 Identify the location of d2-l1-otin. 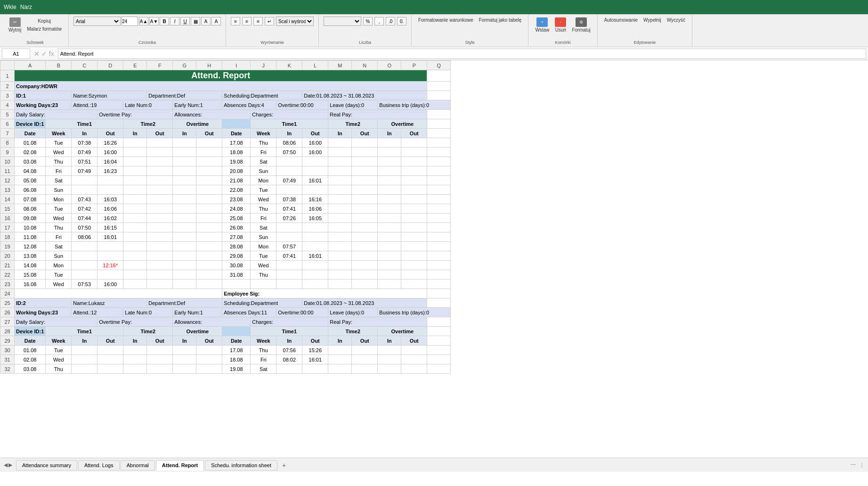
(185, 350).